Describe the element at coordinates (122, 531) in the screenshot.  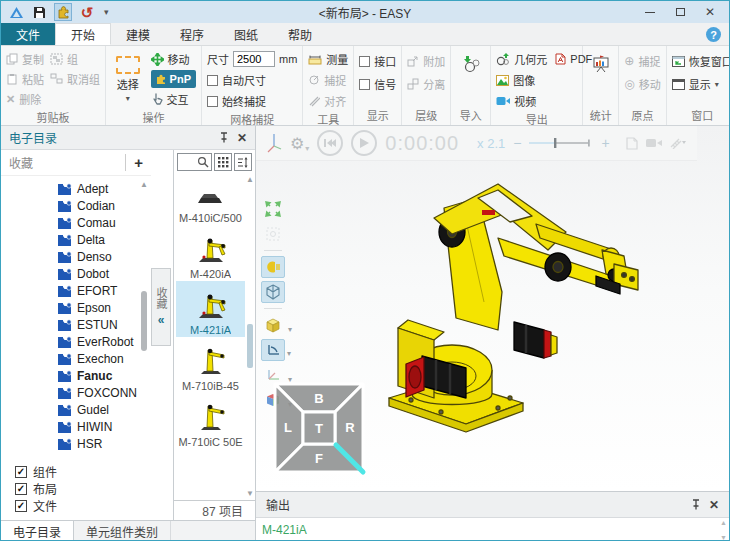
I see `tab-cell-component-category: 单元组件类别` at that location.